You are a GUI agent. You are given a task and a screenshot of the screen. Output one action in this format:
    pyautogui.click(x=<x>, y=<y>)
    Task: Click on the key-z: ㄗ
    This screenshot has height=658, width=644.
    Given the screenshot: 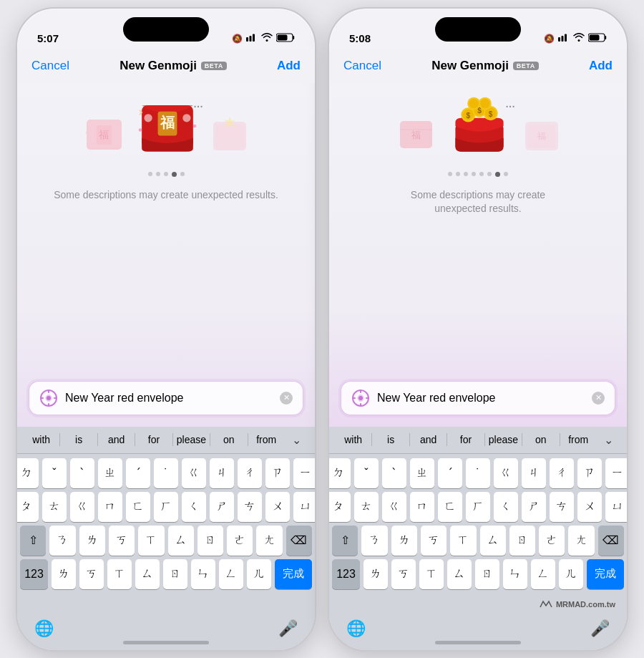 What is the action you would take?
    pyautogui.click(x=278, y=473)
    